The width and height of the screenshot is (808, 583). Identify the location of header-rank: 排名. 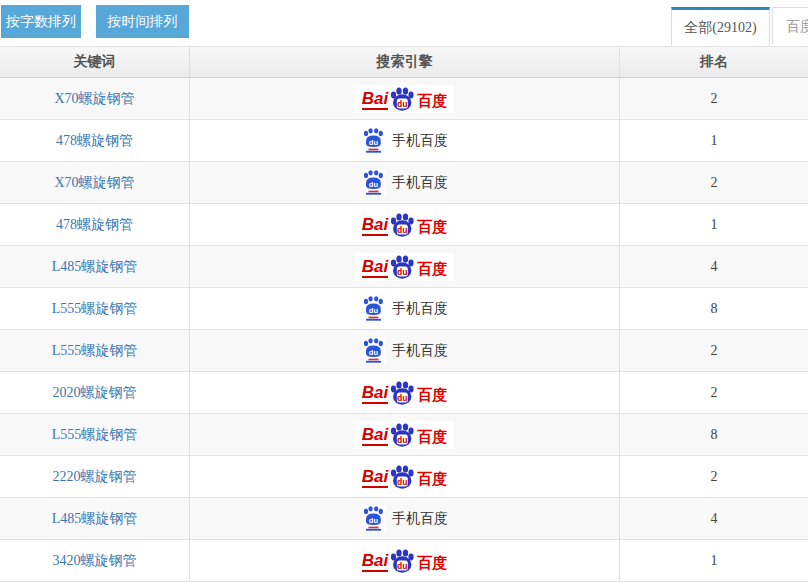
(714, 62).